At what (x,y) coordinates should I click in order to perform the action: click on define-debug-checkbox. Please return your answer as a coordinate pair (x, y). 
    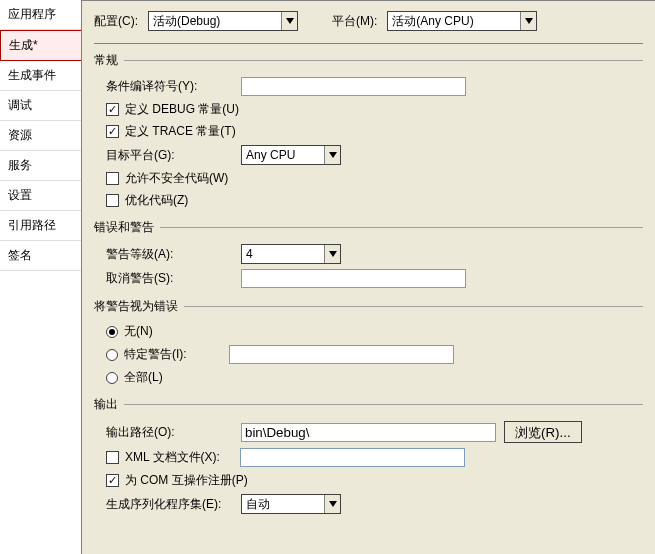
    Looking at the image, I should click on (112, 110).